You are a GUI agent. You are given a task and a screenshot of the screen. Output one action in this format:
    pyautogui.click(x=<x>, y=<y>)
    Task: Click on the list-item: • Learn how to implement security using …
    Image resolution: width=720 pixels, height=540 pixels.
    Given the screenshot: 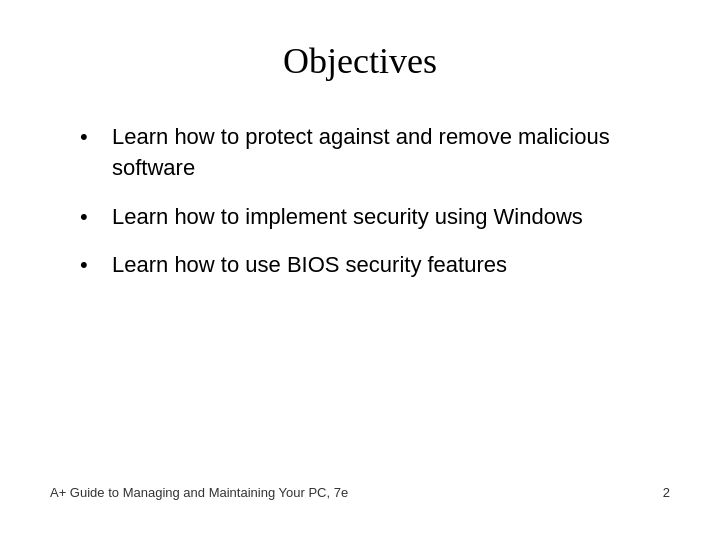 What is the action you would take?
    pyautogui.click(x=375, y=218)
    